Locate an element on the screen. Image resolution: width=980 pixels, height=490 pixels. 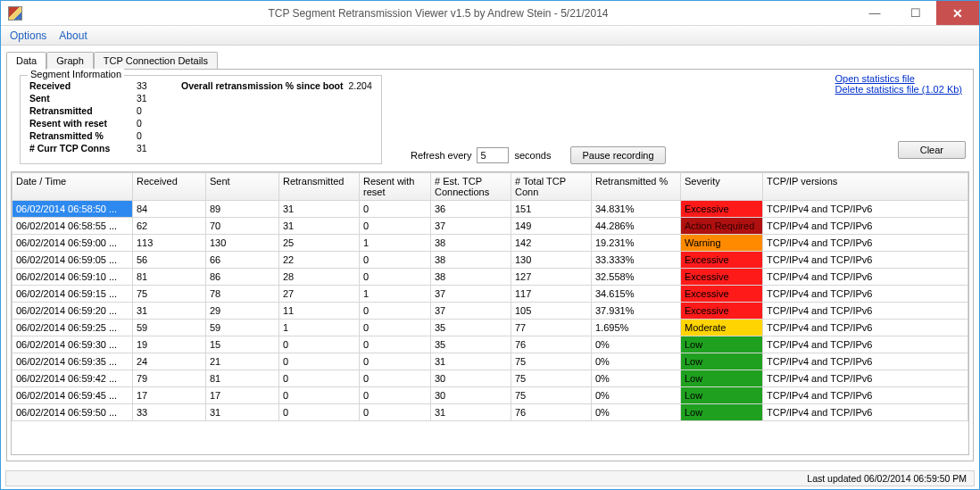
cell-severity: Moderate is located at coordinates (722, 328).